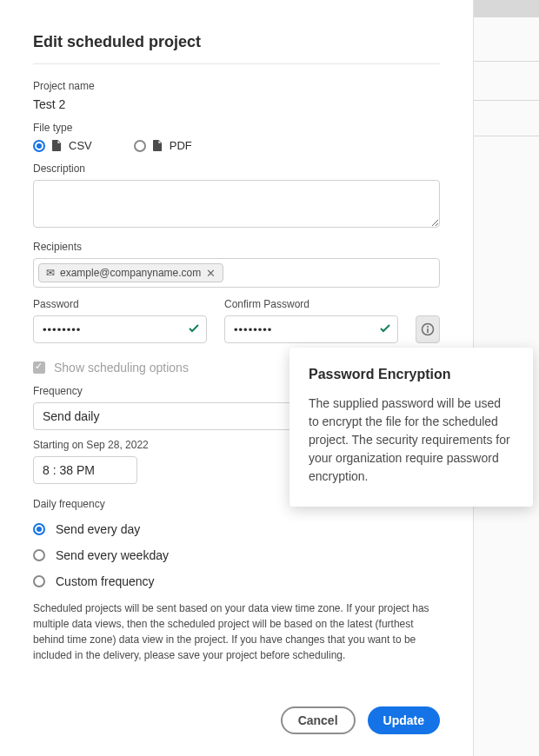 The height and width of the screenshot is (756, 539). What do you see at coordinates (97, 529) in the screenshot?
I see `daily-freq-everyday-label: Send every day` at bounding box center [97, 529].